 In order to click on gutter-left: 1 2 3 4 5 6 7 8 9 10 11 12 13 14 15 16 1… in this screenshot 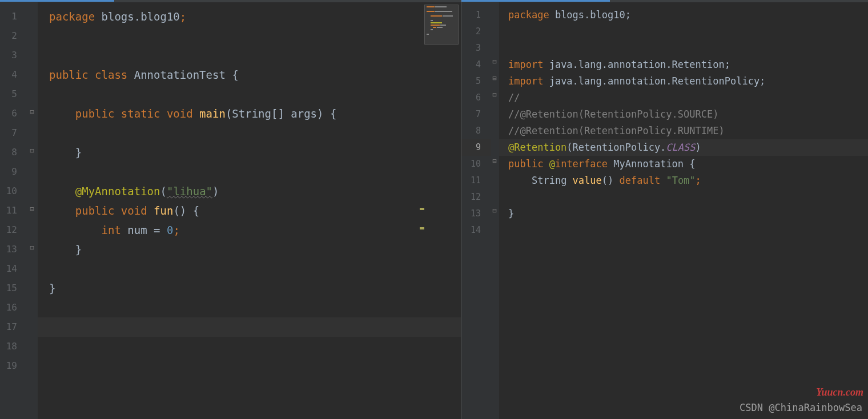, I will do `click(14, 211)`.